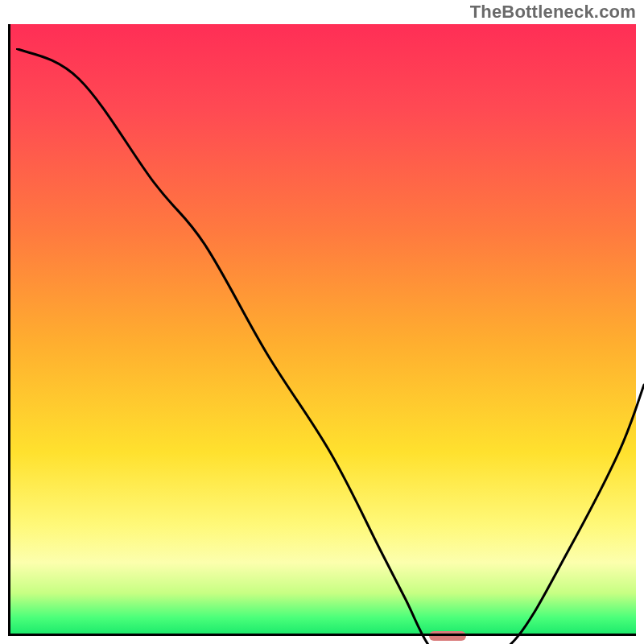 The width and height of the screenshot is (644, 644). Describe the element at coordinates (553, 12) in the screenshot. I see `watermark-text: TheBottleneck.com` at that location.